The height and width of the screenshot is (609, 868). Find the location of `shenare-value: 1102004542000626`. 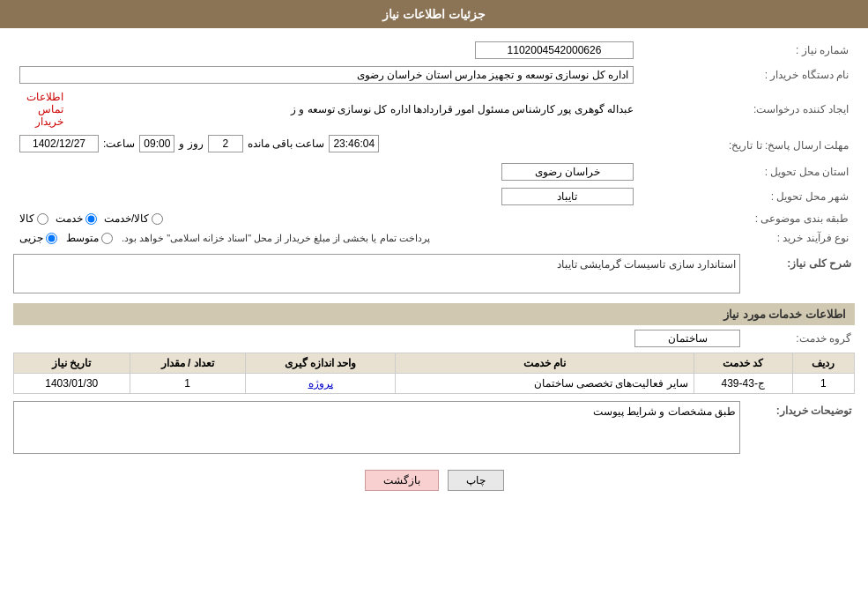

shenare-value: 1102004542000626 is located at coordinates (381, 50).